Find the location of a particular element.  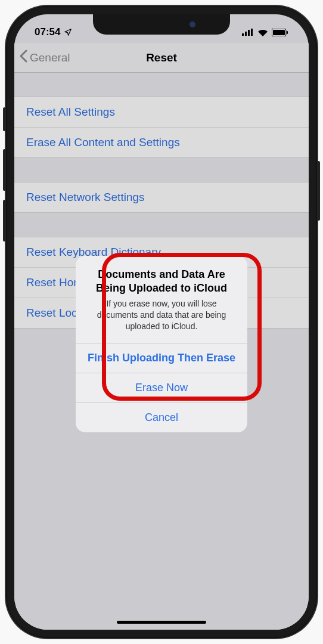

cancel-button: Cancel is located at coordinates (162, 417).